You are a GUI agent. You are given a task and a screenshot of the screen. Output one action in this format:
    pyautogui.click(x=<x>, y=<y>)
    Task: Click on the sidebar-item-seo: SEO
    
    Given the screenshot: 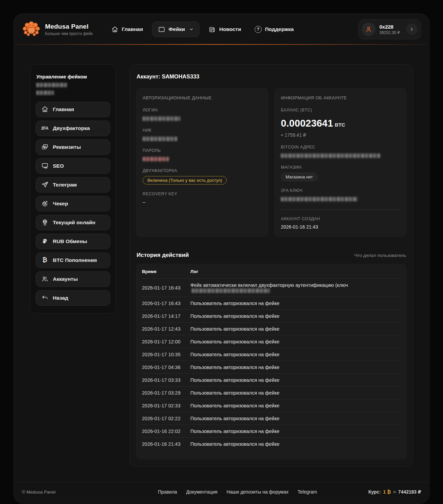 What is the action you would take?
    pyautogui.click(x=73, y=166)
    